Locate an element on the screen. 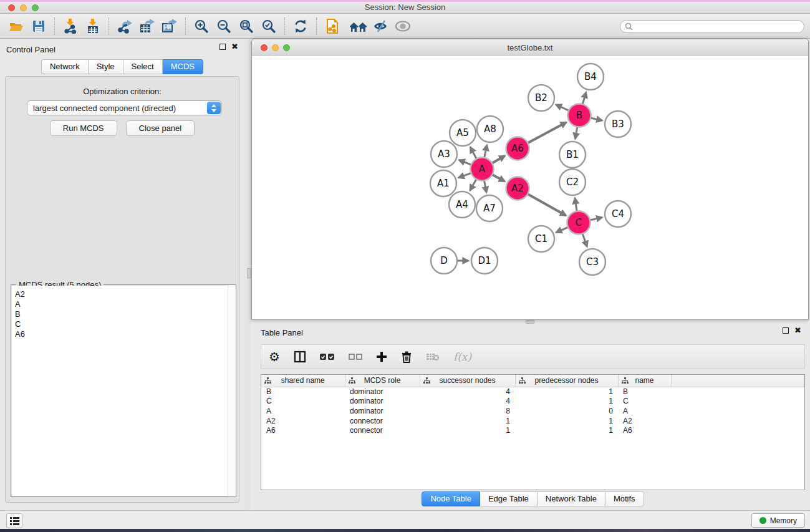 This screenshot has height=532, width=810. column-header-successor-nodes: successor nodes is located at coordinates (468, 380).